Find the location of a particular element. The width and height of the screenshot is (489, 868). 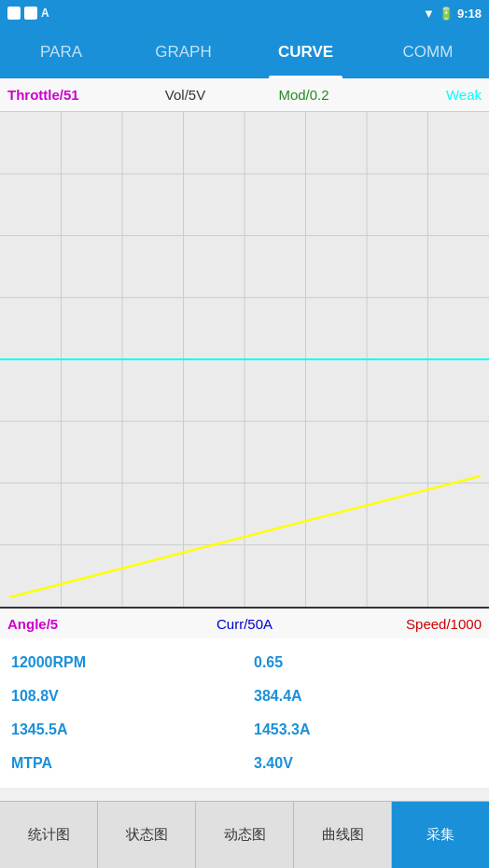

battery-icon: 🔋 is located at coordinates (446, 13).